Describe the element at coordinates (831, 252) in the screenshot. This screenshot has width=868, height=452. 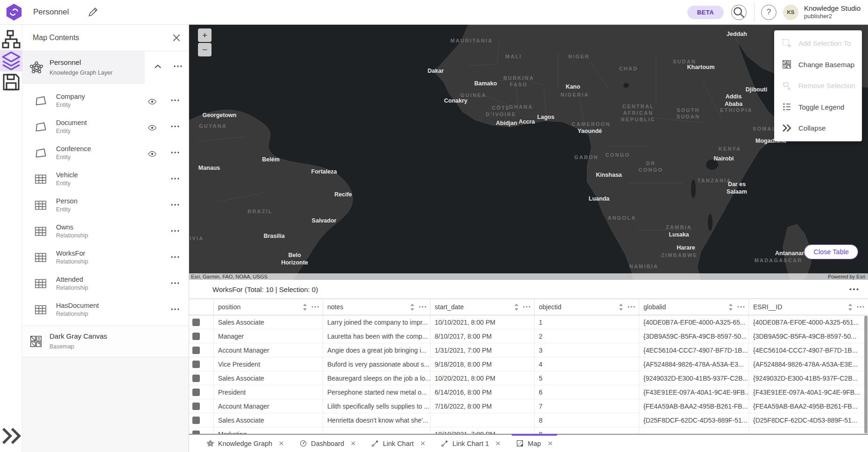
I see `close-table-button: Close Table` at that location.